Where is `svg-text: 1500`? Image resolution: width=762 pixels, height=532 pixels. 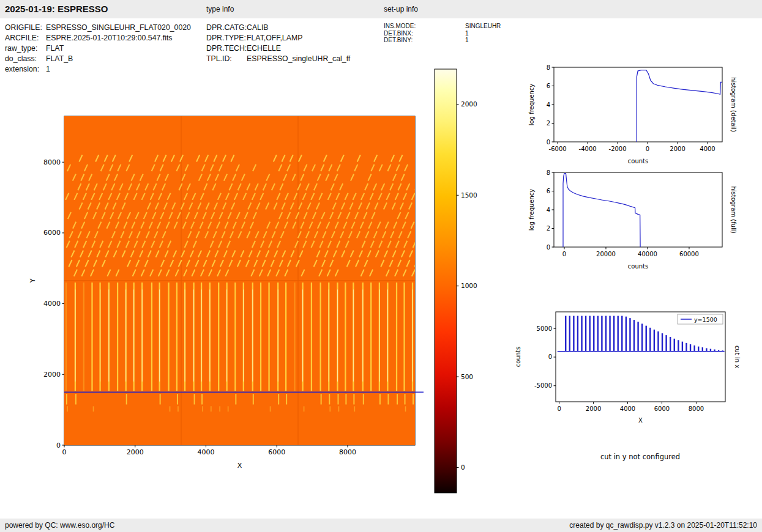
svg-text: 1500 is located at coordinates (469, 195).